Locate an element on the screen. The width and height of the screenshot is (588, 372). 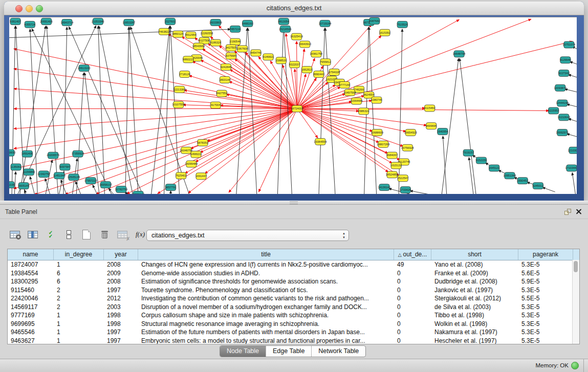
tab-node-table: Node Table is located at coordinates (243, 351).